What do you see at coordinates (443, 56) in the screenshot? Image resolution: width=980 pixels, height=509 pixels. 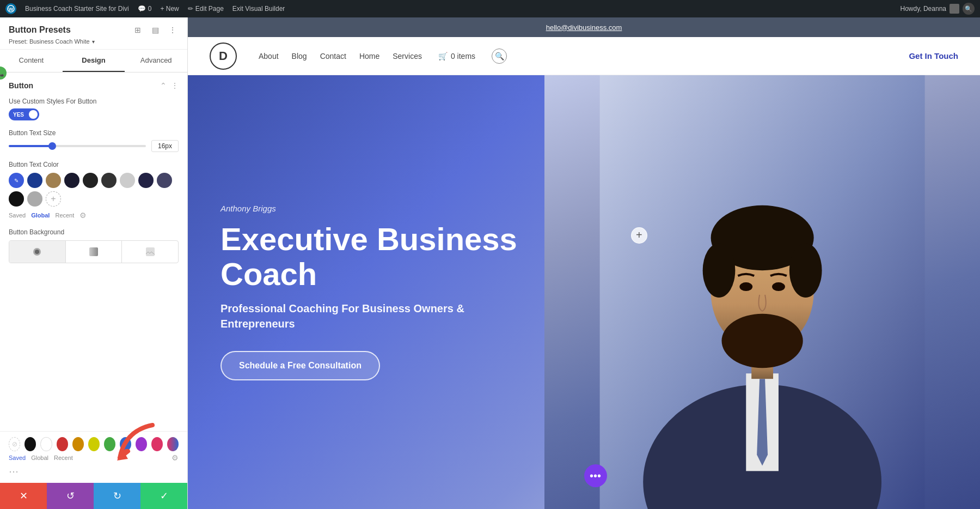 I see `cart-icon: 🛒` at bounding box center [443, 56].